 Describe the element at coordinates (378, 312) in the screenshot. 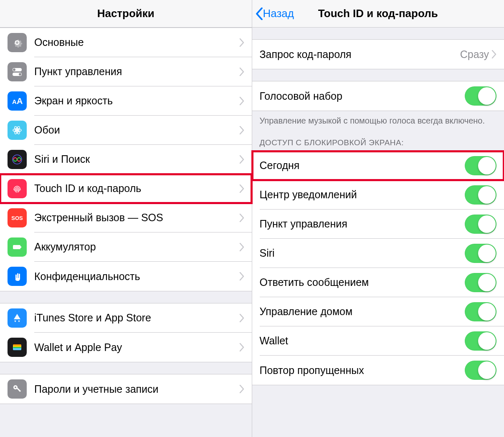

I see `lock-row-home: Управление домом` at that location.